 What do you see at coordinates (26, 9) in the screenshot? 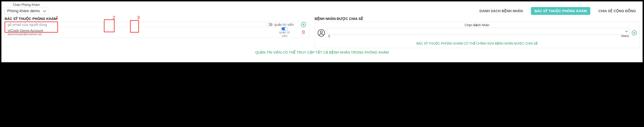
I see `clinic-selector-box: Chọn Phòng Khám Phòng khám demo` at bounding box center [26, 9].